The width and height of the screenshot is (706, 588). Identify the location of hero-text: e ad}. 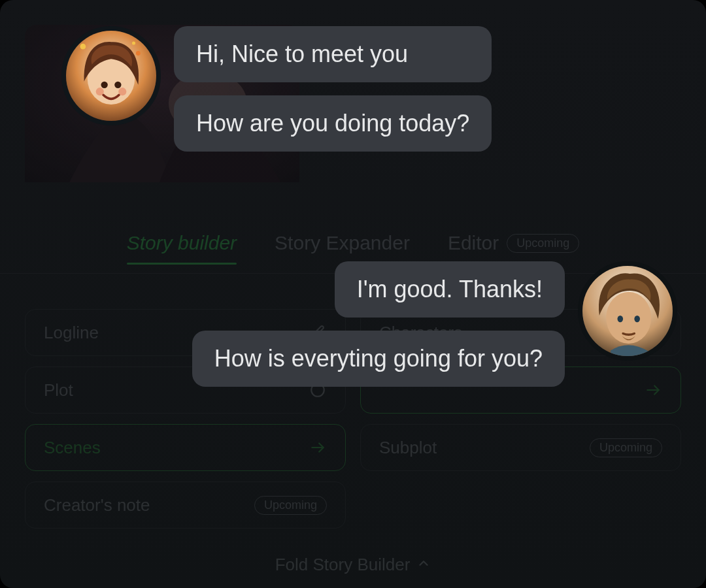
(331, 103).